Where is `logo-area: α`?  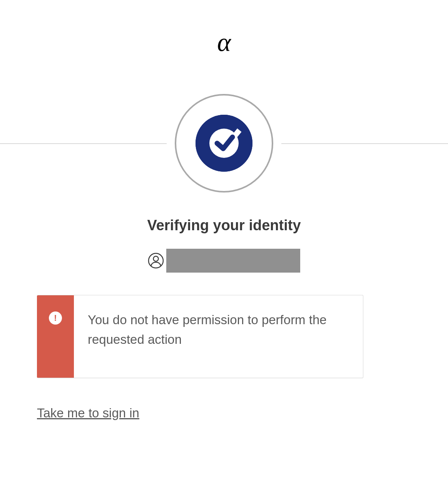 logo-area: α is located at coordinates (224, 28).